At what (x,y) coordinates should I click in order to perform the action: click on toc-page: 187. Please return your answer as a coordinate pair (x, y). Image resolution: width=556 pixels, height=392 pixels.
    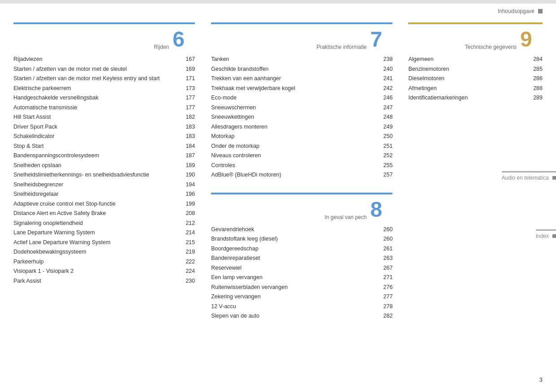
    Looking at the image, I should click on (188, 156).